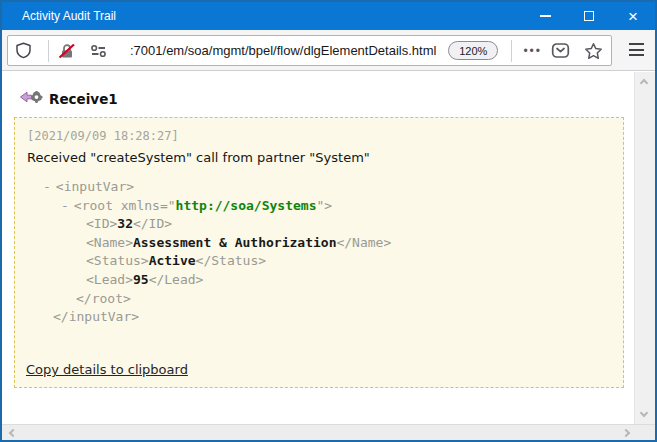 The height and width of the screenshot is (442, 657). What do you see at coordinates (546, 16) in the screenshot?
I see `minimize-icon` at bounding box center [546, 16].